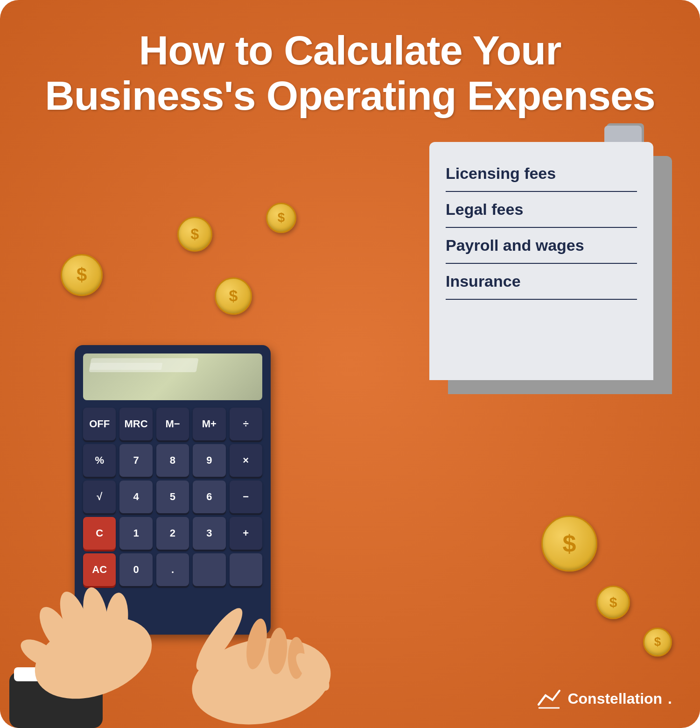 The height and width of the screenshot is (728, 700). I want to click on coin-7: $, so click(658, 642).